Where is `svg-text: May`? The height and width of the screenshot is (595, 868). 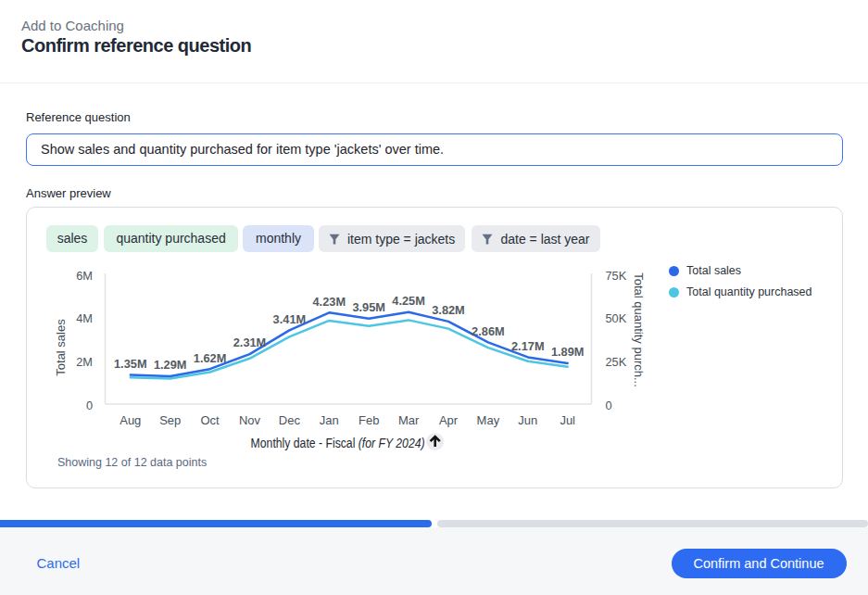 svg-text: May is located at coordinates (489, 421).